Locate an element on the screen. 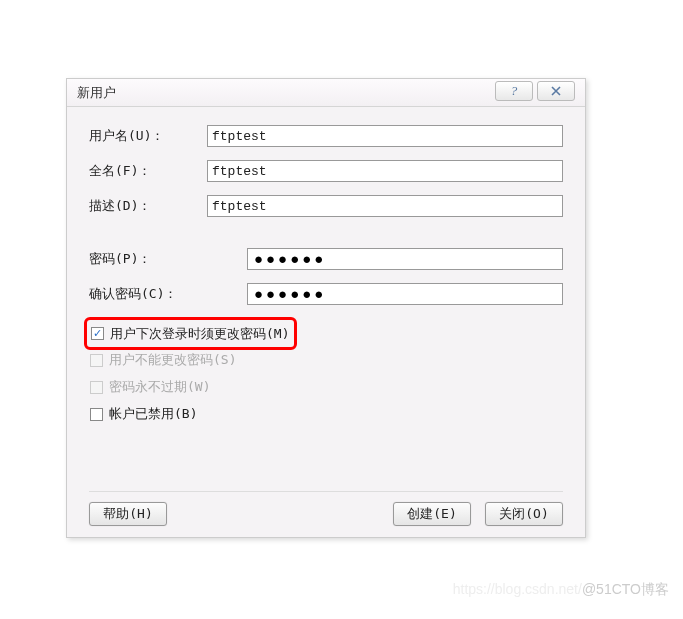 The image size is (683, 619). password-label: 密码(P)： is located at coordinates (168, 259).